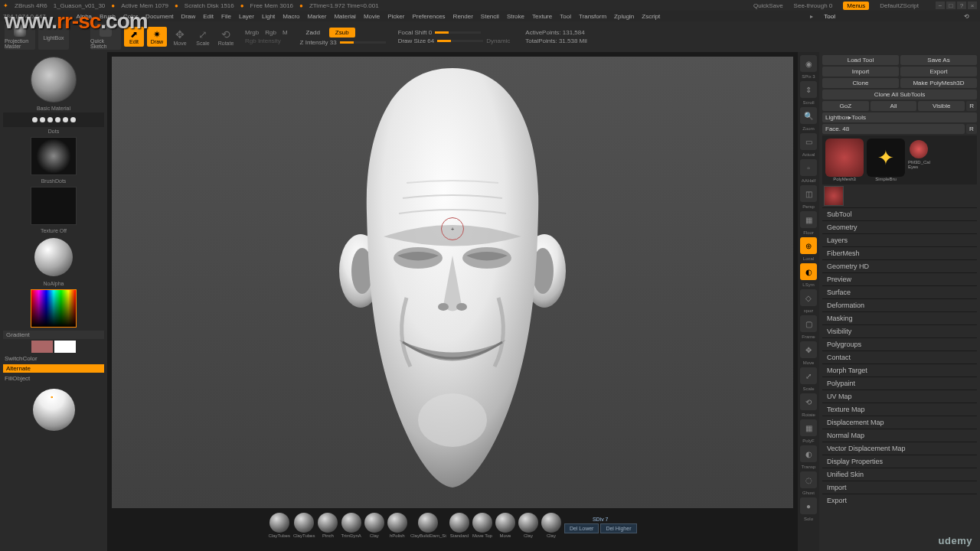  What do you see at coordinates (808, 480) in the screenshot?
I see `ghost-button: ◌` at bounding box center [808, 480].